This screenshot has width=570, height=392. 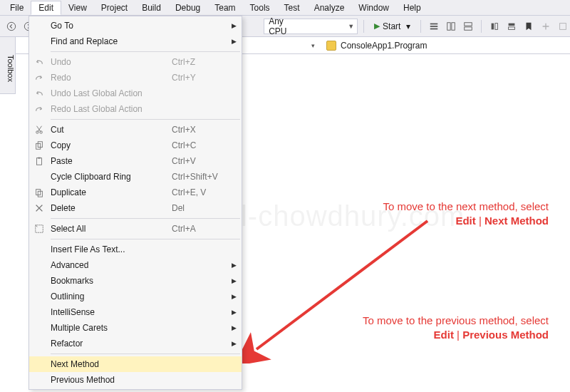 I want to click on menu-item-advanced: Advanced▶, so click(x=135, y=265).